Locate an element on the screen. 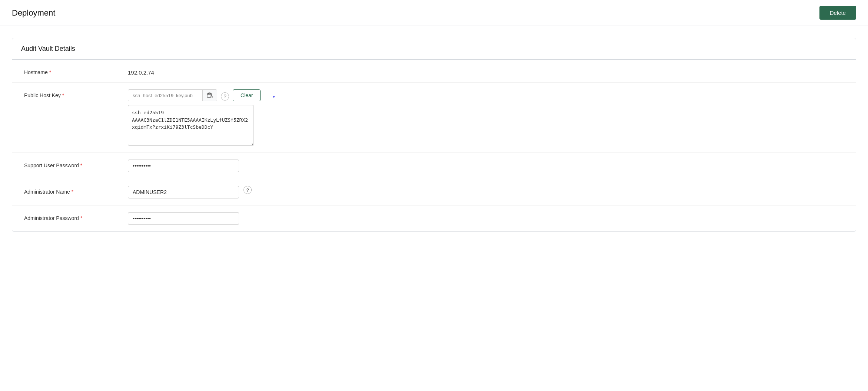 The width and height of the screenshot is (868, 391). support-user-password-control is located at coordinates (486, 166).